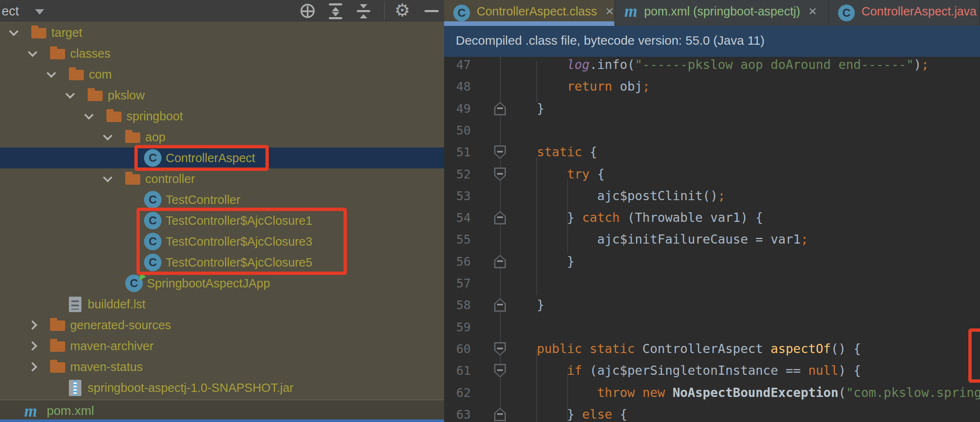  I want to click on code-line-63: } else {, so click(567, 413).